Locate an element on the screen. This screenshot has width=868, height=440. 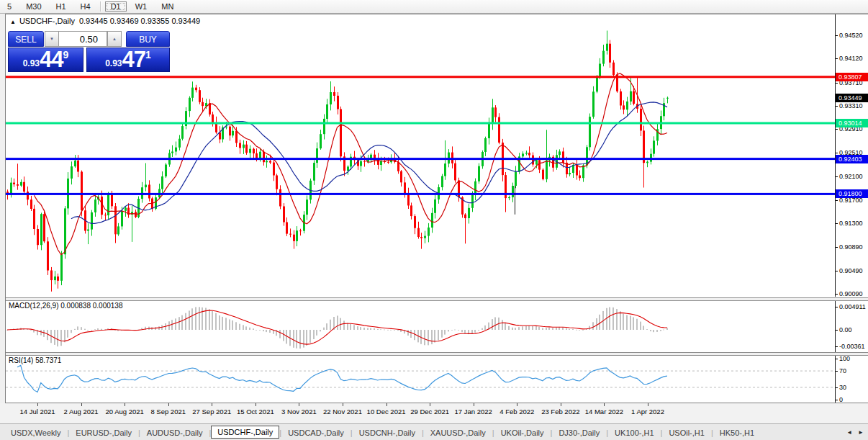
date-axis-label: 29 Dec 2021 is located at coordinates (430, 412).